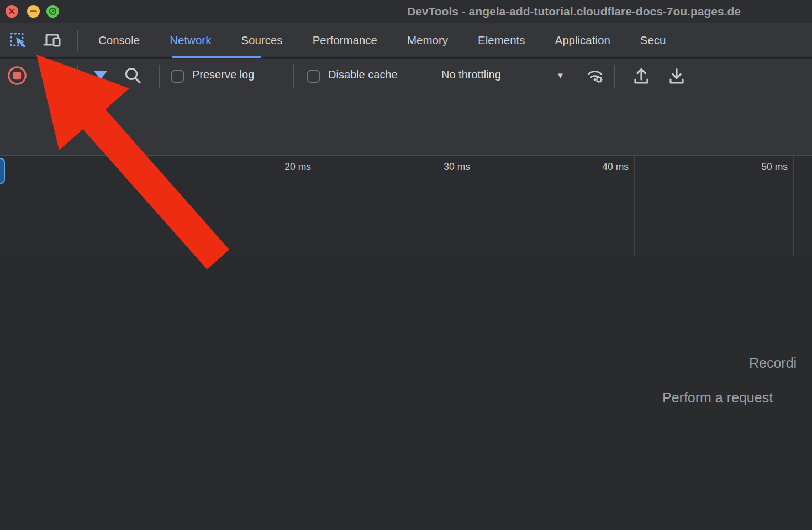  What do you see at coordinates (217, 57) in the screenshot?
I see `active-tab-underline` at bounding box center [217, 57].